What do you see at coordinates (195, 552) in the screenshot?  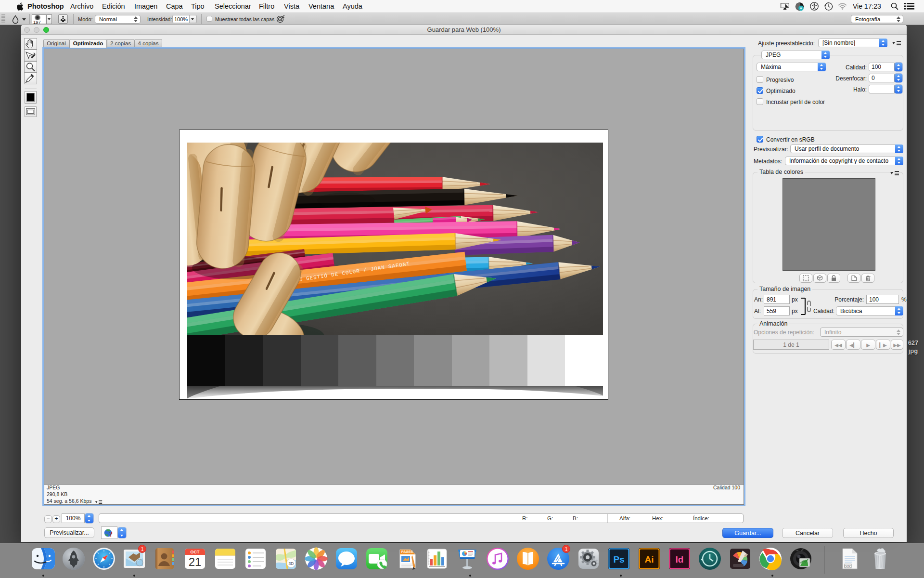 I see `svg-text: OCT` at bounding box center [195, 552].